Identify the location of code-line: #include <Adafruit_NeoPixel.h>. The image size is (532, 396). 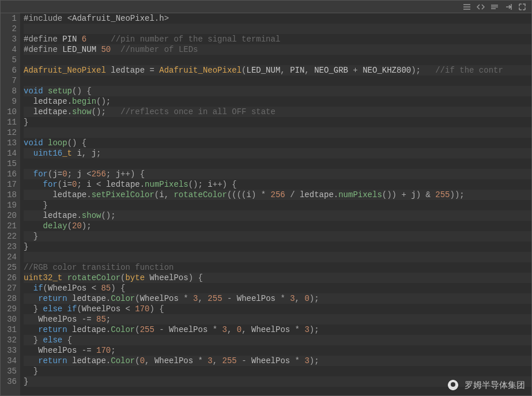
(278, 18).